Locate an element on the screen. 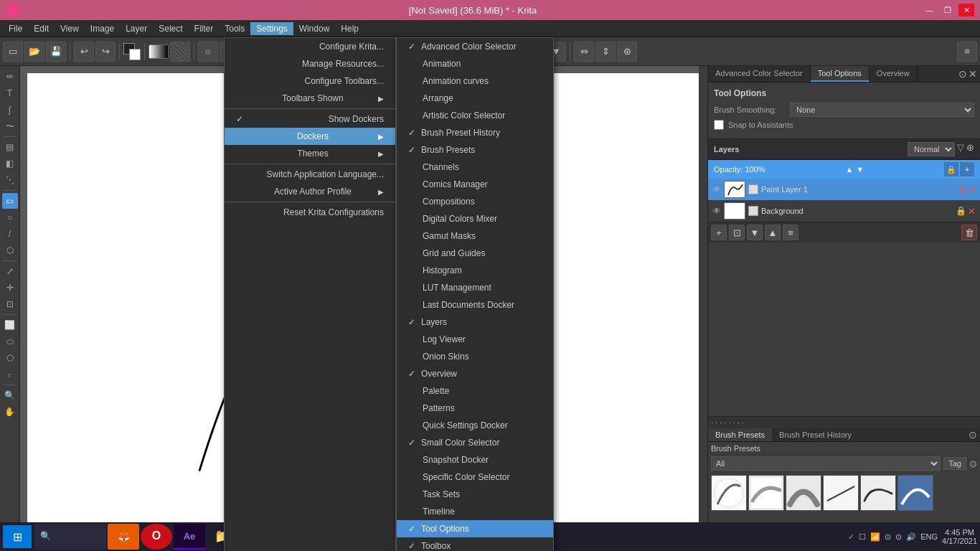 Image resolution: width=980 pixels, height=551 pixels. docker-onion-skins: Onion Skins is located at coordinates (475, 357).